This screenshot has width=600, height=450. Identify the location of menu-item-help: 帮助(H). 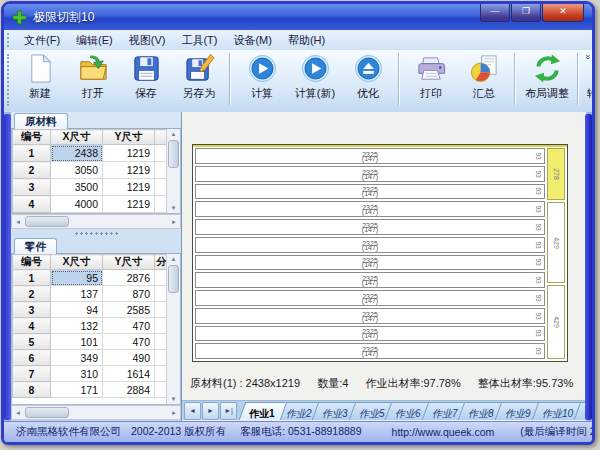
(306, 40).